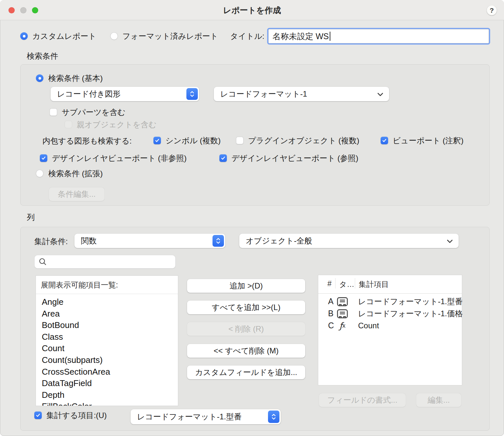  I want to click on list-item: FillBackColor, so click(107, 403).